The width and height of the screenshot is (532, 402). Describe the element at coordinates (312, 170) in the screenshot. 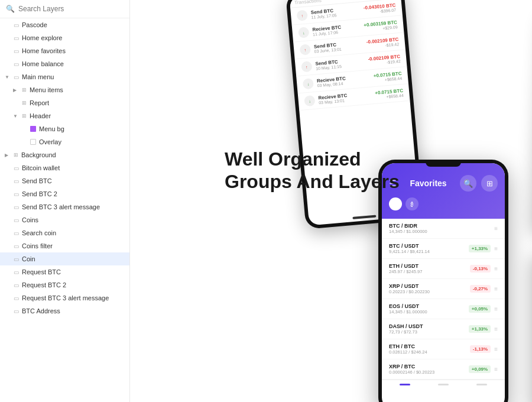

I see `main-title: Well Organized Groups And Layers` at that location.